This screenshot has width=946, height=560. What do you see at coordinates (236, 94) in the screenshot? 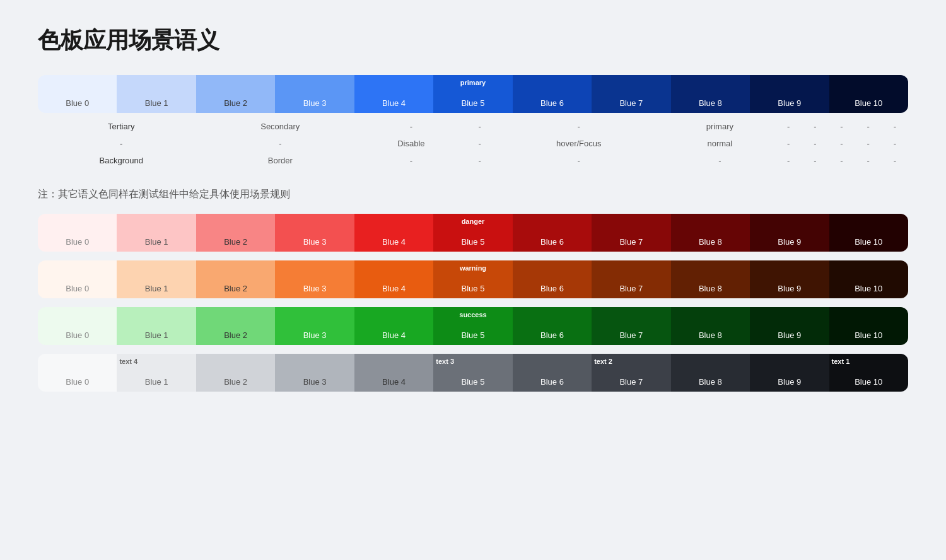
I see `blue-cell-2: Blue 2` at bounding box center [236, 94].